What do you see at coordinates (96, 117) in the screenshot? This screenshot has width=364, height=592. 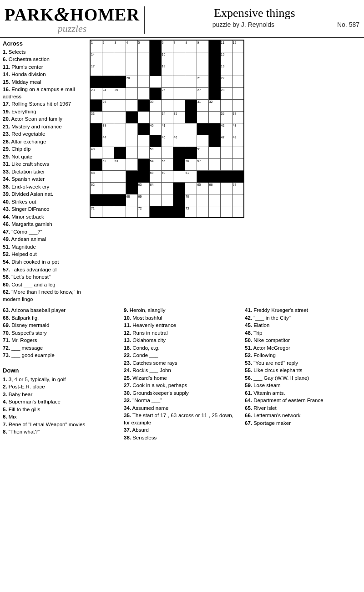 I see `grid-cell-6-0: 33` at bounding box center [96, 117].